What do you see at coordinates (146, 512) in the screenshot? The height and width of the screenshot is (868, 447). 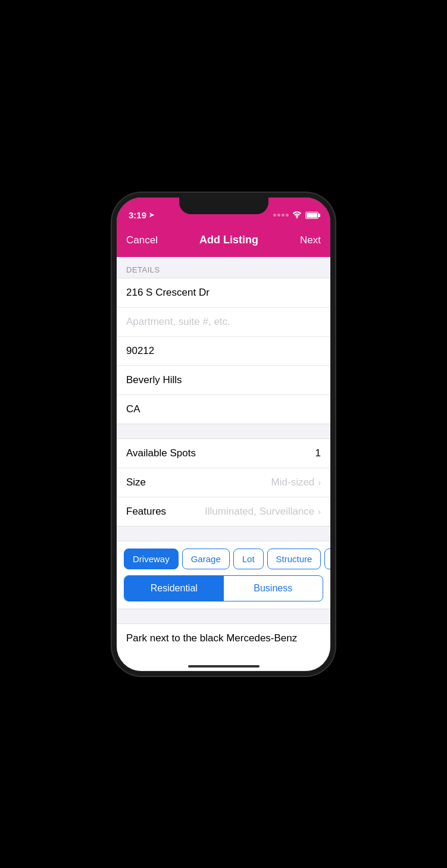 I see `features-label: Features` at bounding box center [146, 512].